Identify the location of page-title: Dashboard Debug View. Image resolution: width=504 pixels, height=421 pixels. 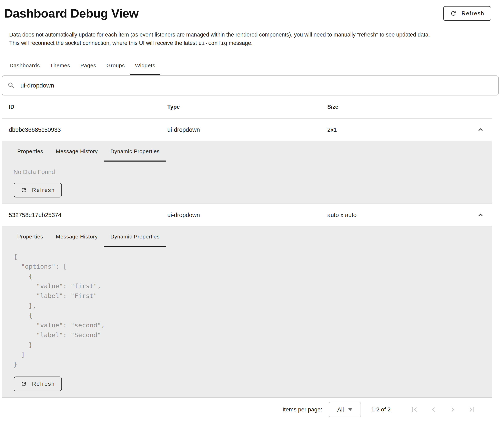
(71, 13).